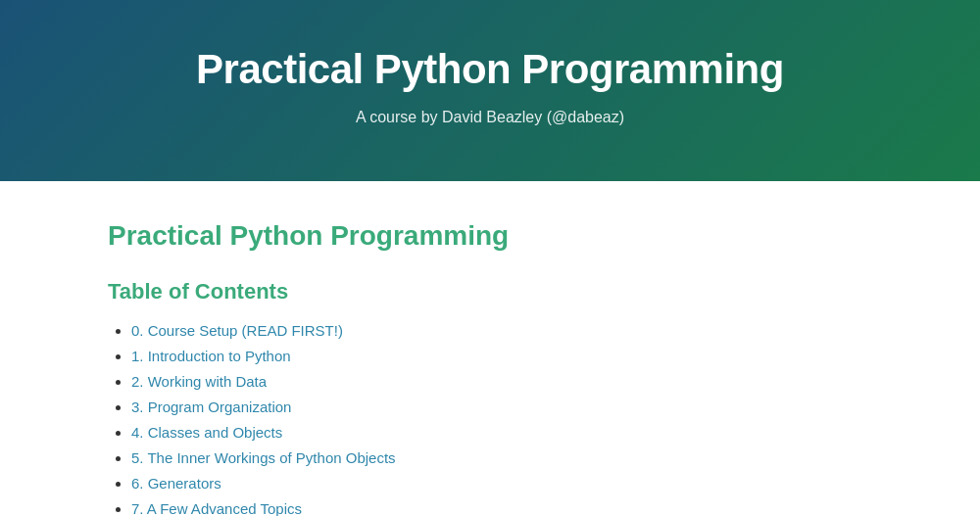  Describe the element at coordinates (217, 508) in the screenshot. I see `toc-link-7: 7. A Few Advanced Topics` at that location.